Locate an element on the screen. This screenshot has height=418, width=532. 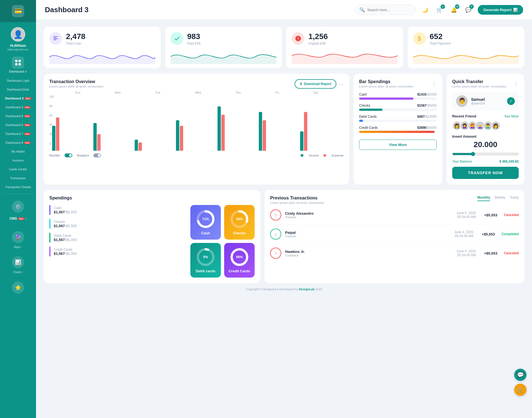
view-more-button: View More is located at coordinates (398, 145).